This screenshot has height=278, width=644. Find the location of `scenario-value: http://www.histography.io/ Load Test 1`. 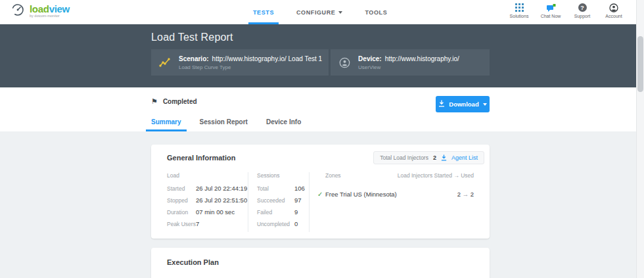

scenario-value: http://www.histography.io/ Load Test 1 is located at coordinates (267, 59).